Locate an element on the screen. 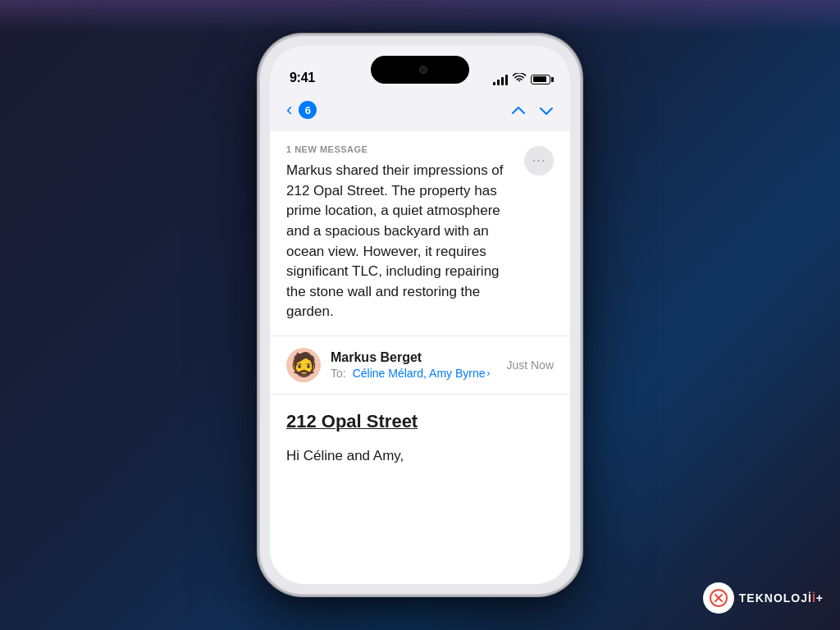 This screenshot has width=840, height=630. camera-dot is located at coordinates (423, 70).